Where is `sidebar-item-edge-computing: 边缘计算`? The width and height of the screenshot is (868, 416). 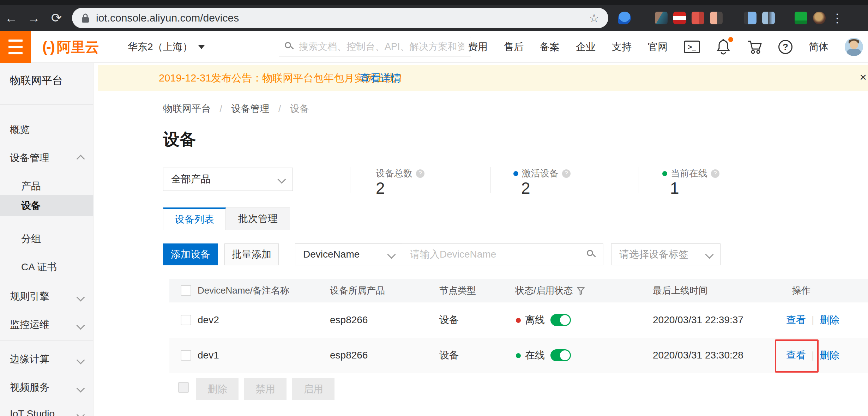 sidebar-item-edge-computing: 边缘计算 is located at coordinates (47, 359).